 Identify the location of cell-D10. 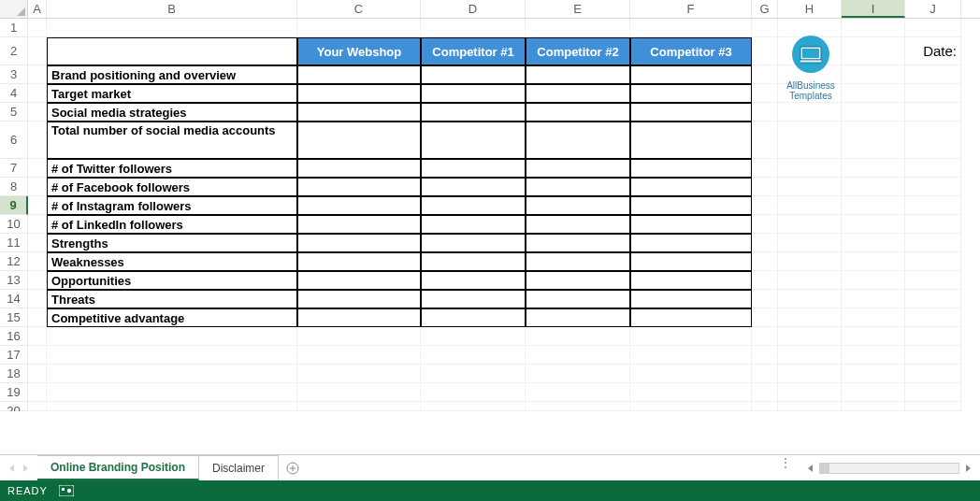
(473, 224).